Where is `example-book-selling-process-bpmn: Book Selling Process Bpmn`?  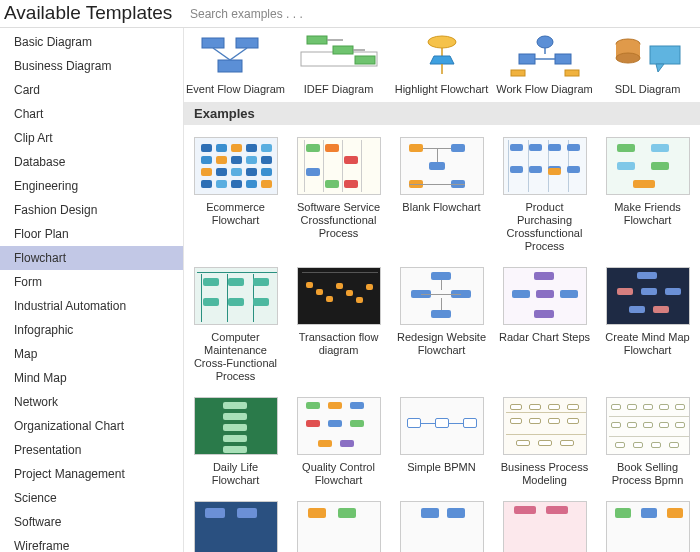
example-book-selling-process-bpmn: Book Selling Process Bpmn is located at coordinates (648, 449).